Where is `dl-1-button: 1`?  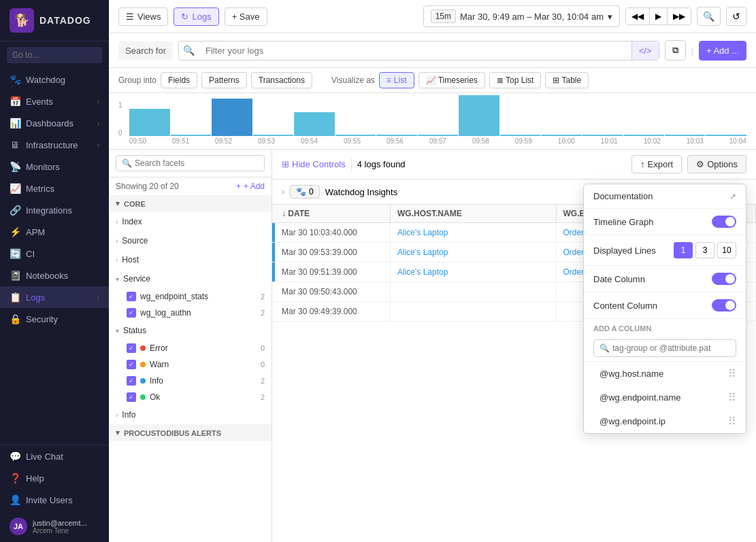
dl-1-button: 1 is located at coordinates (683, 250).